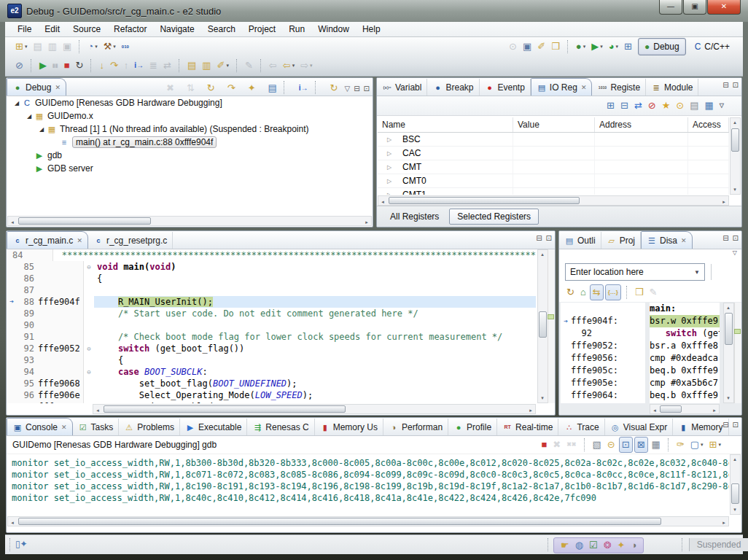 The image size is (748, 560). Describe the element at coordinates (712, 47) in the screenshot. I see `perspective-c-c: CC/C++` at that location.